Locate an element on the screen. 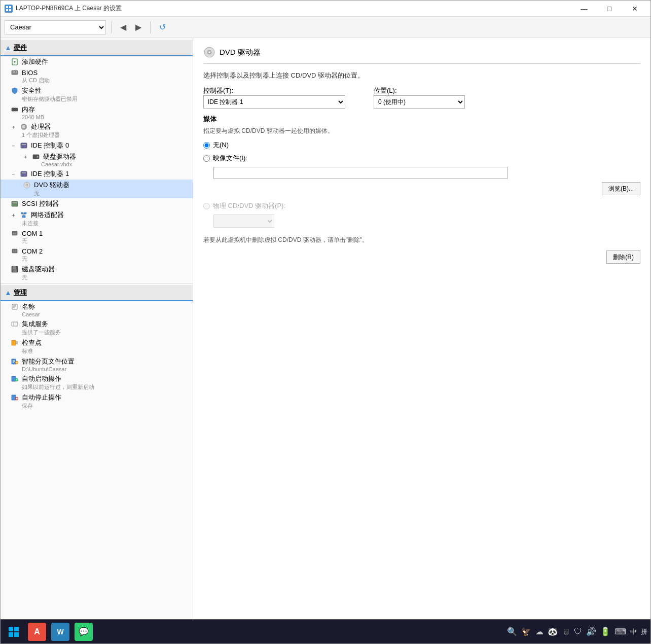 Image resolution: width=651 pixels, height=644 pixels. controller-select: IDE 控制器 1 is located at coordinates (274, 102).